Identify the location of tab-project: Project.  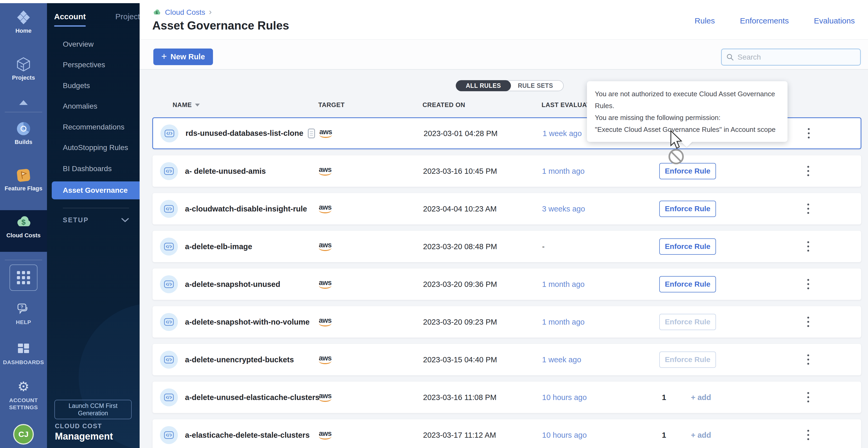
(127, 17).